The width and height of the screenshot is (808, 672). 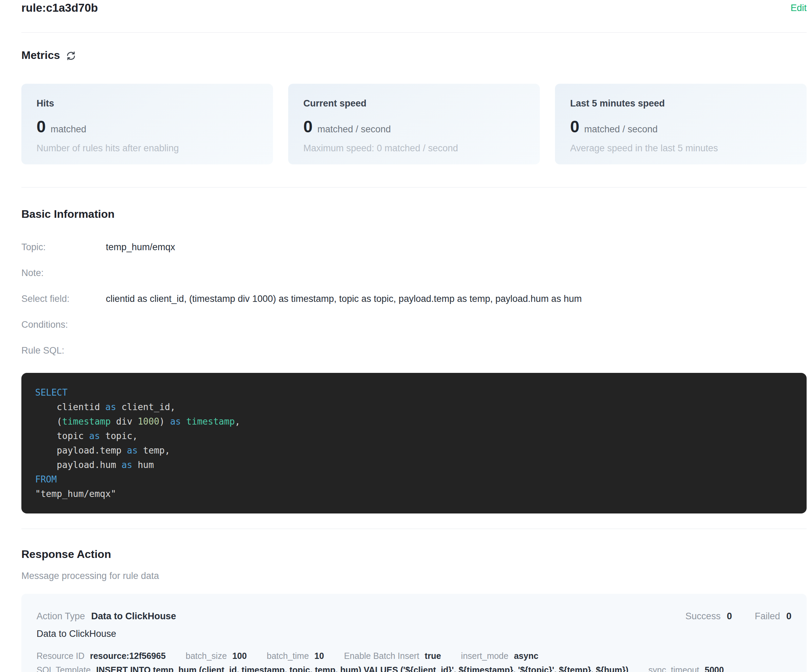 I want to click on param-value: true, so click(x=433, y=656).